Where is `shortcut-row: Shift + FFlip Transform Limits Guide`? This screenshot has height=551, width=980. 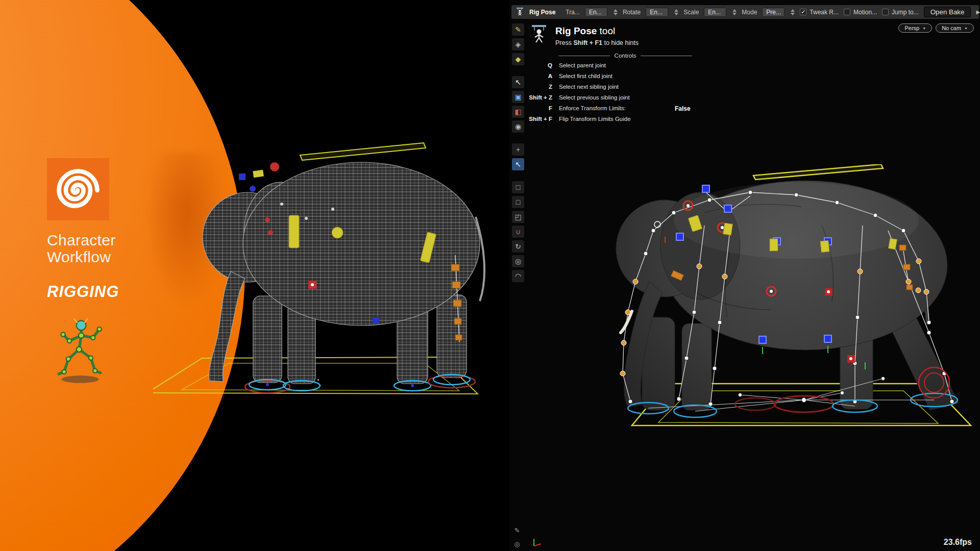
shortcut-row: Shift + FFlip Transform Limits Guide is located at coordinates (642, 121).